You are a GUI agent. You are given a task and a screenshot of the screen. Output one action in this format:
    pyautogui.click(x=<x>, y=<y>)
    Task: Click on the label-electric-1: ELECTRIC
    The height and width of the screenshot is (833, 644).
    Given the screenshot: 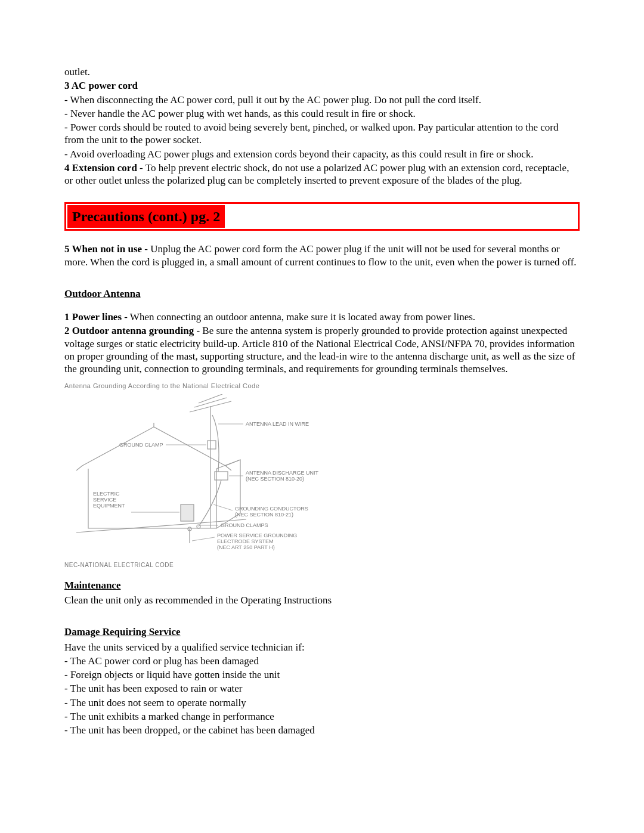 What is the action you would take?
    pyautogui.click(x=106, y=494)
    